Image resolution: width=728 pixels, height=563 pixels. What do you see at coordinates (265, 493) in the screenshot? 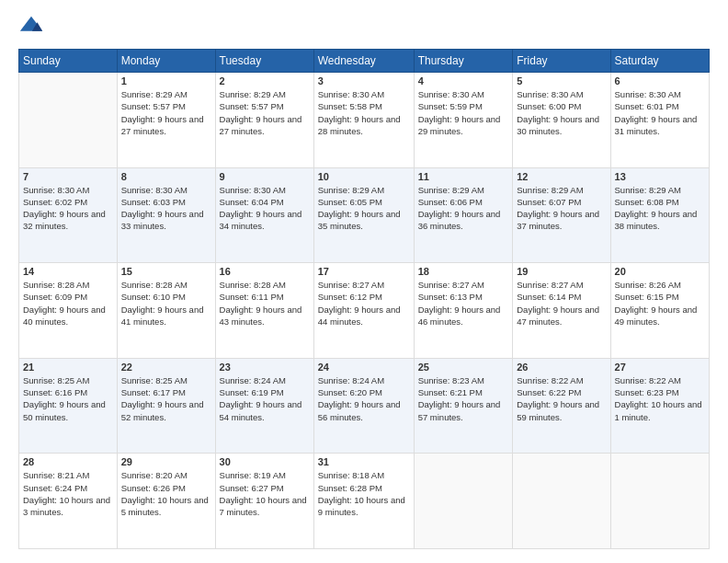
I see `day-info: Sunrise: 8:19 AMSunset: 6:27 PMDaylight:…` at bounding box center [265, 493].